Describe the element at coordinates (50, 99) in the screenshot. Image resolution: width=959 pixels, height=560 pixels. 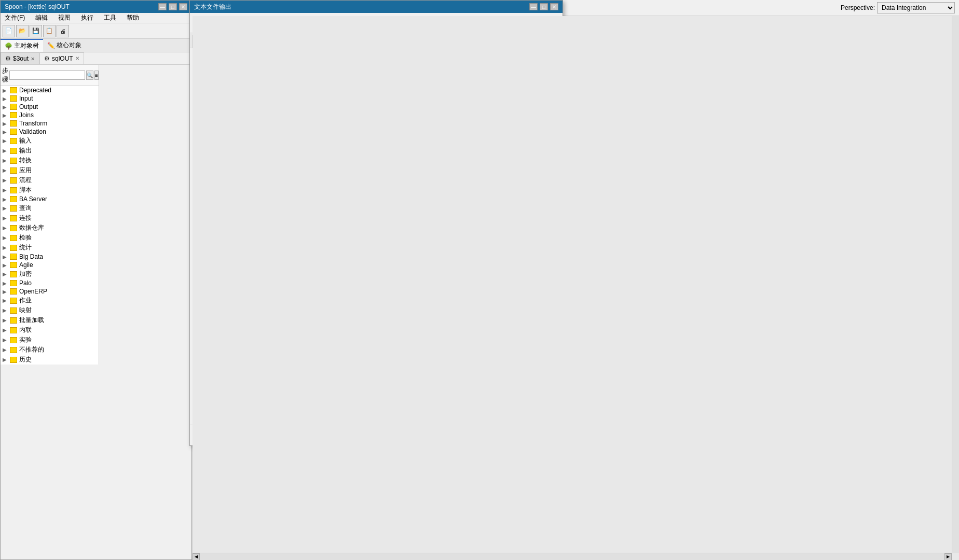
I see `tree-item-input: ▶ Input` at that location.